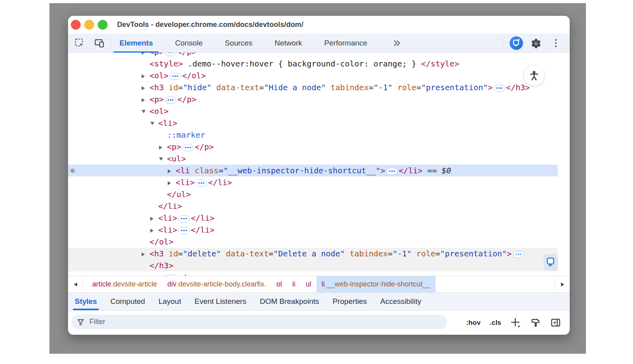 The image size is (633, 364). I want to click on dom-token-tag: <li>, so click(168, 230).